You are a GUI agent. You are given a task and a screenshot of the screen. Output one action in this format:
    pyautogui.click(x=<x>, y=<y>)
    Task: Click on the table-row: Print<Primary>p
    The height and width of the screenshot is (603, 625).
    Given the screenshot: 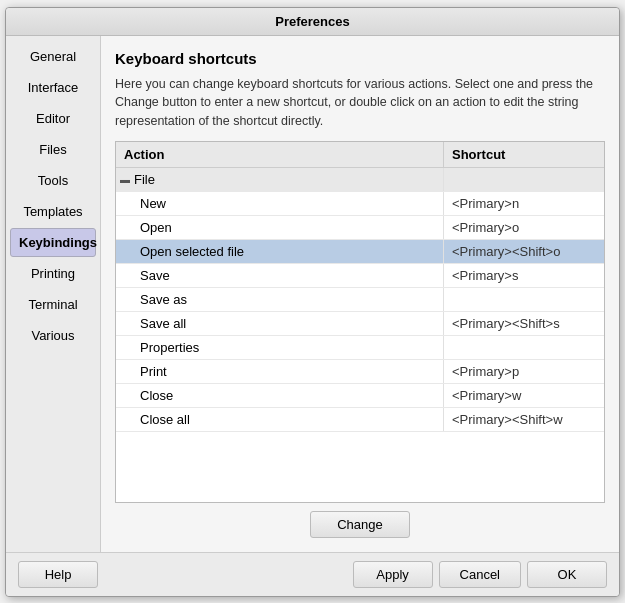 What is the action you would take?
    pyautogui.click(x=360, y=372)
    